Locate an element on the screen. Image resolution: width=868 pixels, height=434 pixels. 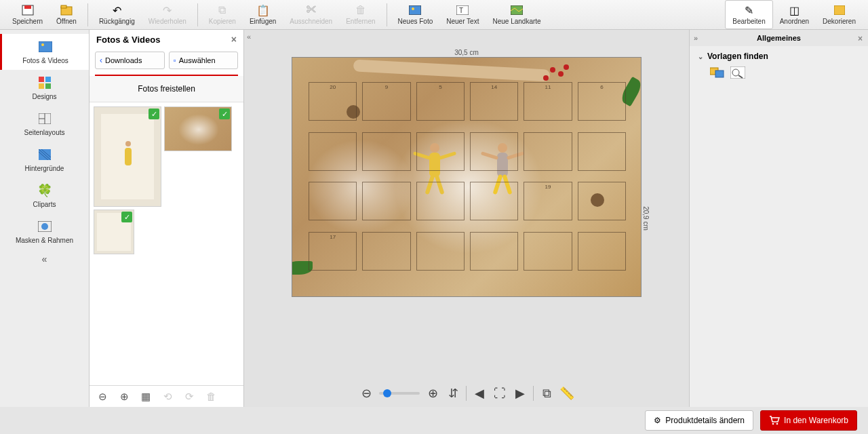
new-text-label: Neuer Text is located at coordinates (462, 22).